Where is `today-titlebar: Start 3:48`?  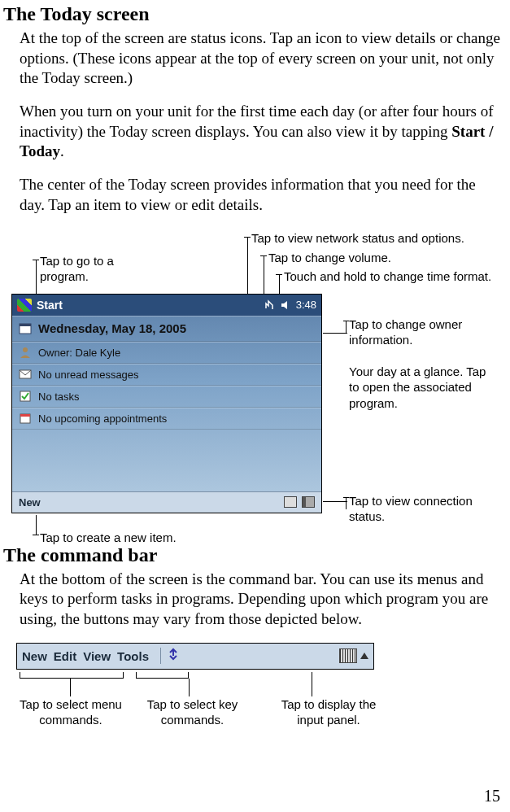
today-titlebar: Start 3:48 is located at coordinates (167, 305).